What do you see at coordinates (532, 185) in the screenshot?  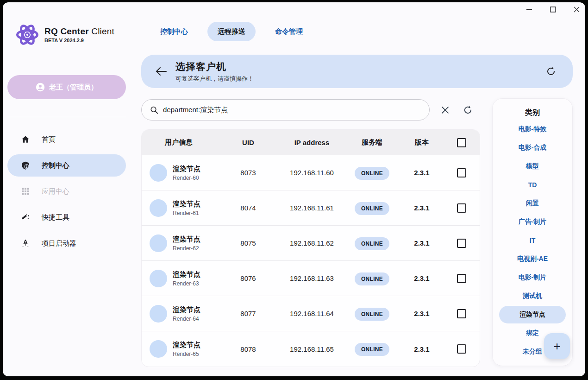 I see `category-item: TD` at bounding box center [532, 185].